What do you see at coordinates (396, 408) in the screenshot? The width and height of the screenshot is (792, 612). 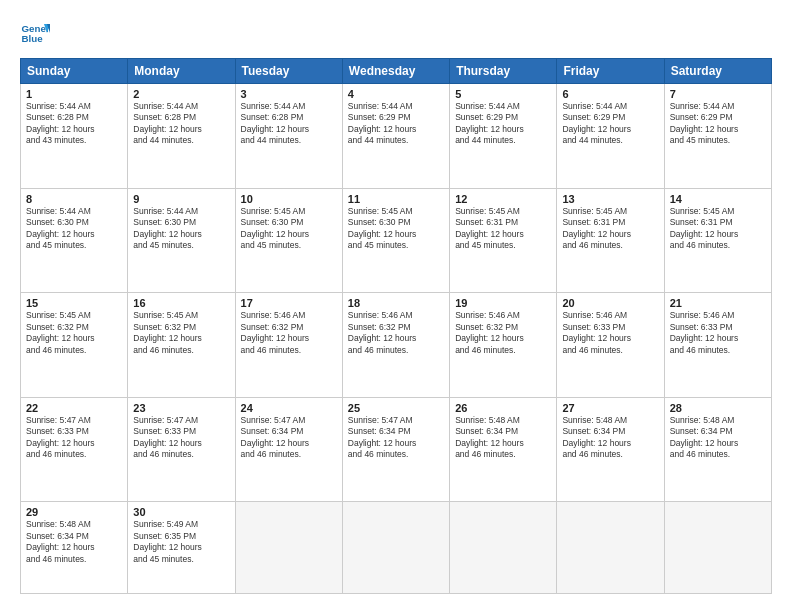 I see `day-number: 25` at bounding box center [396, 408].